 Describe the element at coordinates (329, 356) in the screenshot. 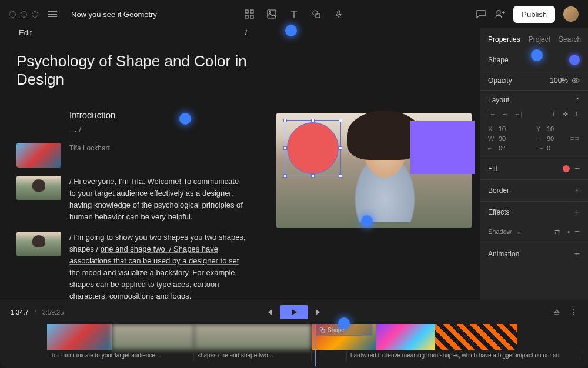

I see `caption-segment` at that location.